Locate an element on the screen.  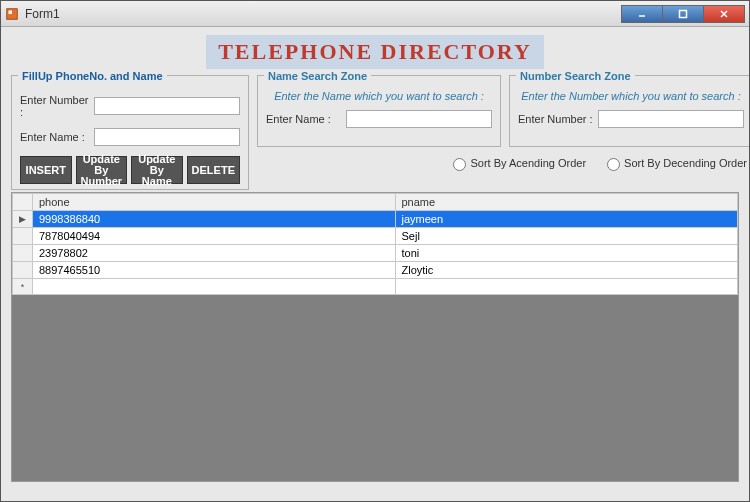
cell-pname: Zloytic is located at coordinates (566, 270).